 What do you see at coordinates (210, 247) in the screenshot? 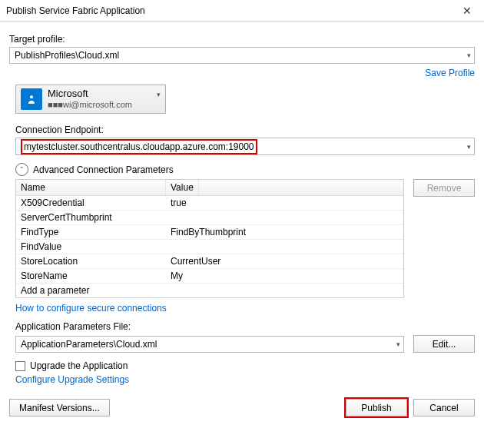
I see `table-row: FindValue` at bounding box center [210, 247].